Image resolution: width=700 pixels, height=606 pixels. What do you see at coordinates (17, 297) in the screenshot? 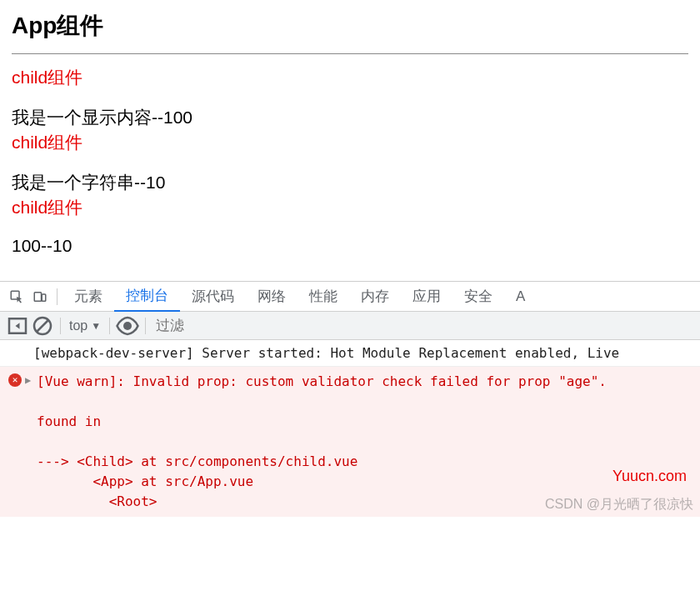
I see `inspect-element-icon` at bounding box center [17, 297].